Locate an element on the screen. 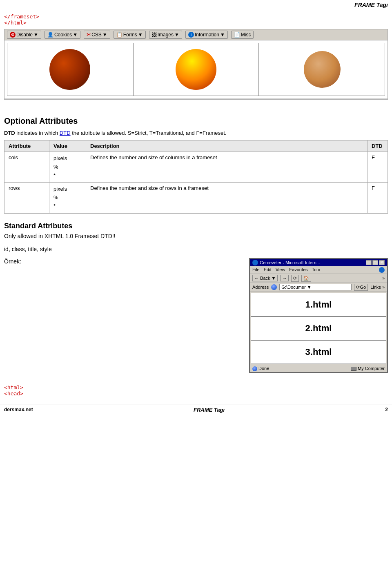  code-line-2: </html> is located at coordinates (196, 23).